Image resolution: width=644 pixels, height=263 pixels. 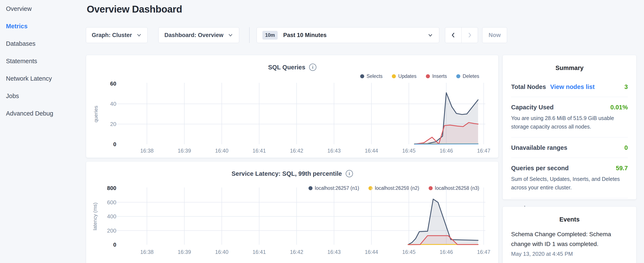 What do you see at coordinates (570, 183) in the screenshot?
I see `summary-description: Sum of Selects, Updates, Inserts, and De…` at bounding box center [570, 183].